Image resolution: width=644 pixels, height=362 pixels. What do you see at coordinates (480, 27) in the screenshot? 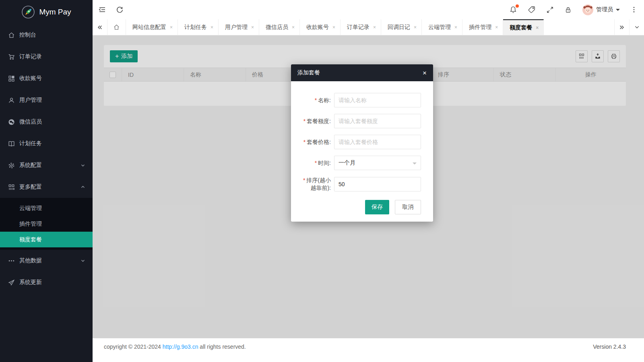
I see `tab-label: 插件管理` at bounding box center [480, 27].